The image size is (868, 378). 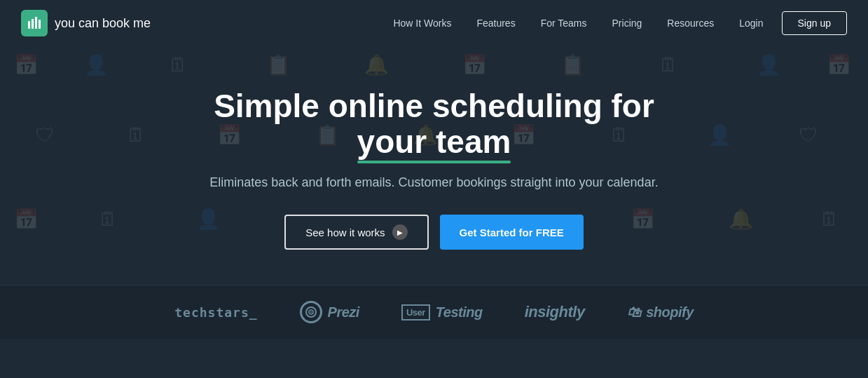 What do you see at coordinates (660, 313) in the screenshot?
I see `shopify-logo: 🛍 shopify` at bounding box center [660, 313].